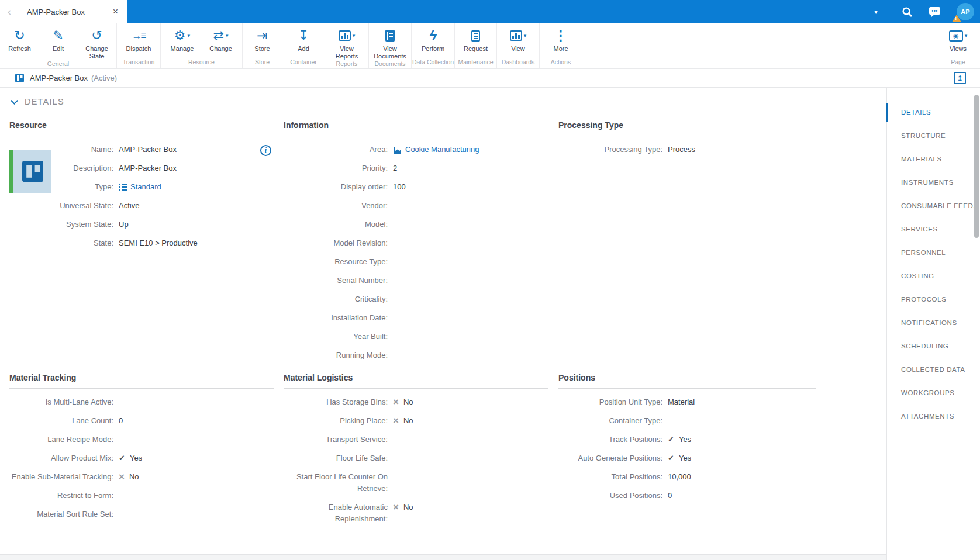  I want to click on sidebar-item-notifications: NOTIFICATIONS, so click(933, 323).